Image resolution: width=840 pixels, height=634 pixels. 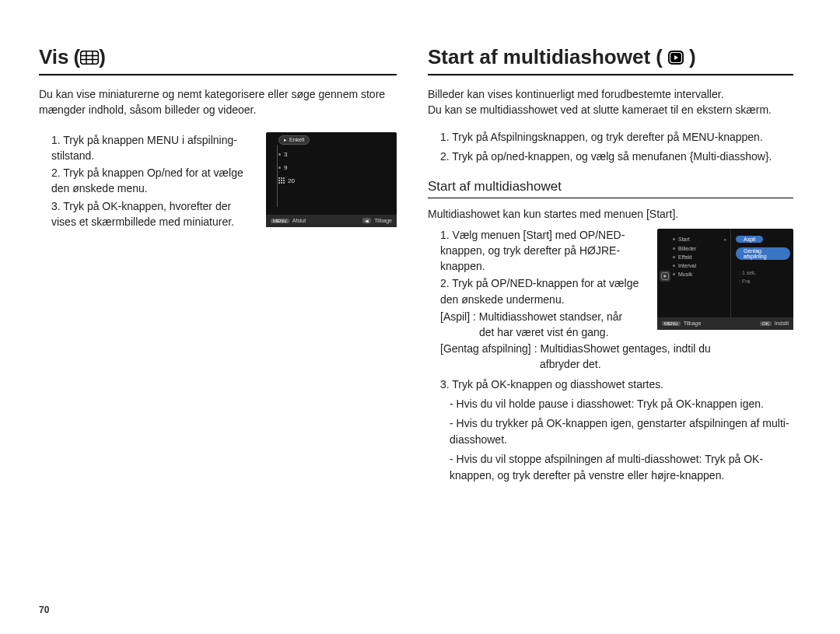 I want to click on note-restart: - Hvis du trykker på OK-knappen igen, ge…, so click(x=611, y=432).